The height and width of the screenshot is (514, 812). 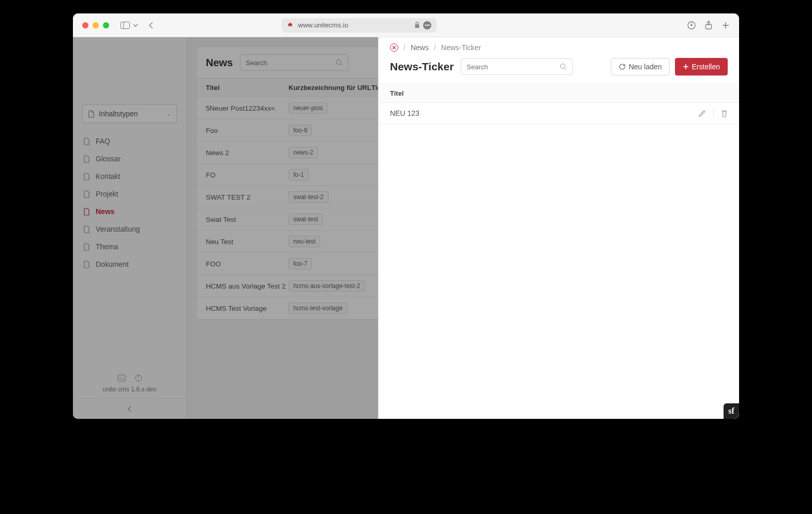 I want to click on new-tab-icon, so click(x=726, y=25).